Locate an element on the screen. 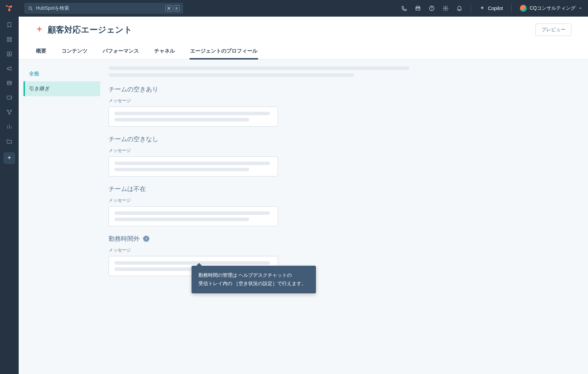  folder-icon is located at coordinates (9, 141).